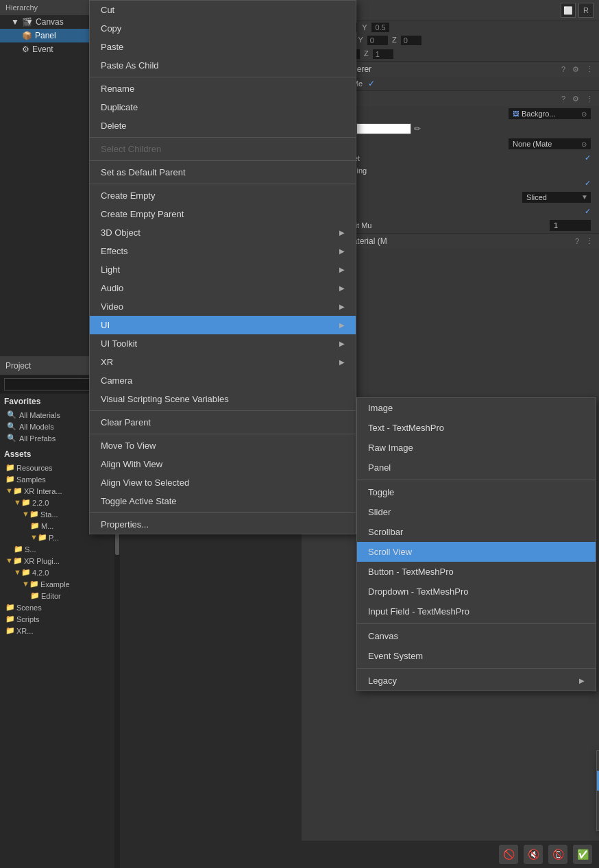 Image resolution: width=599 pixels, height=868 pixels. I want to click on asset-scenes: 📁 Scenes, so click(60, 607).